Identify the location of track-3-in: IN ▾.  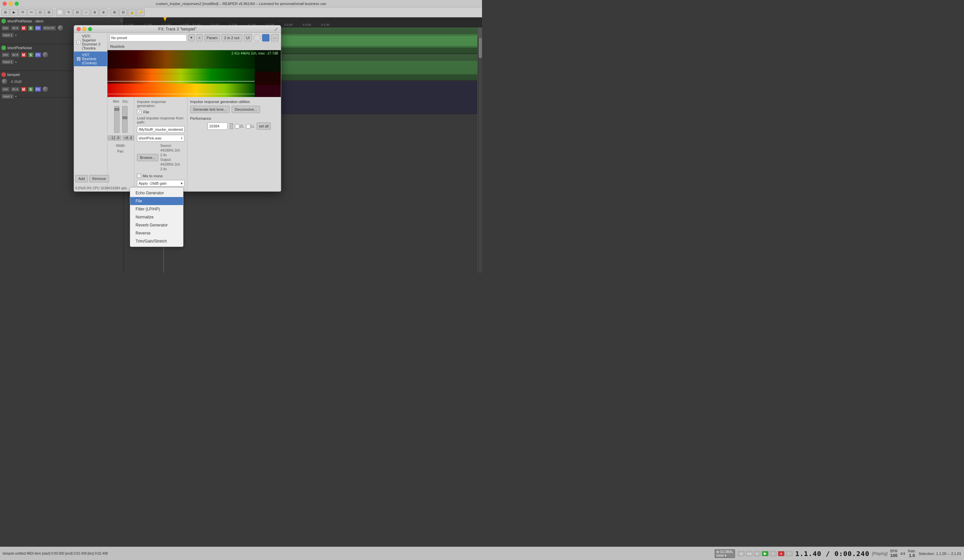
(15, 89).